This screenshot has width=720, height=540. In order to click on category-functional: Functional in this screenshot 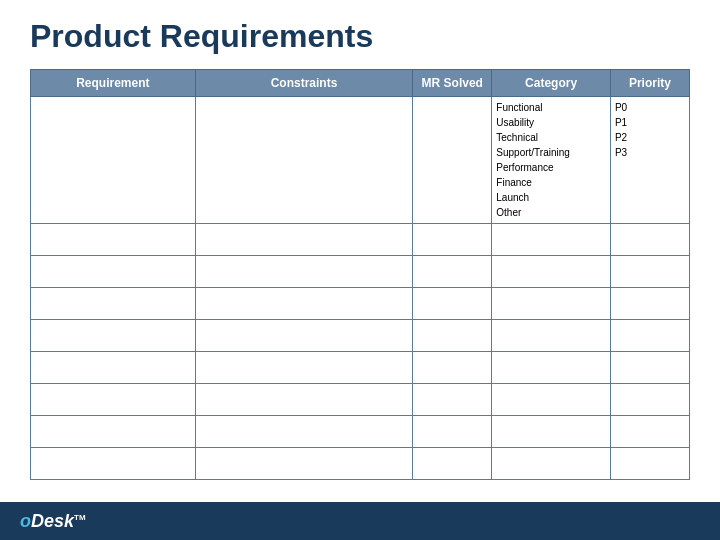, I will do `click(551, 108)`.